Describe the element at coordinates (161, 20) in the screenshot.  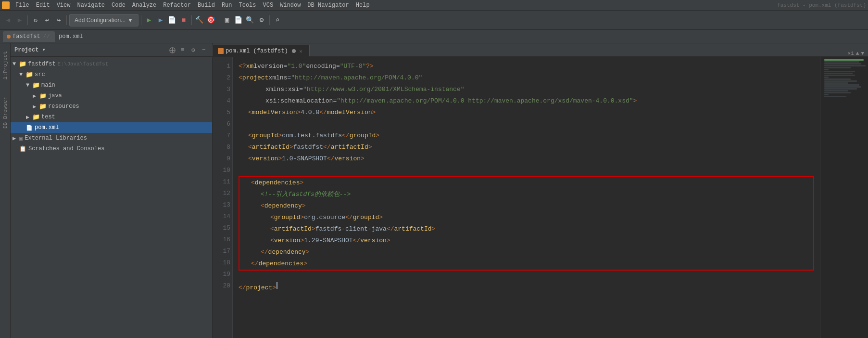
I see `debug-button: ▶` at that location.